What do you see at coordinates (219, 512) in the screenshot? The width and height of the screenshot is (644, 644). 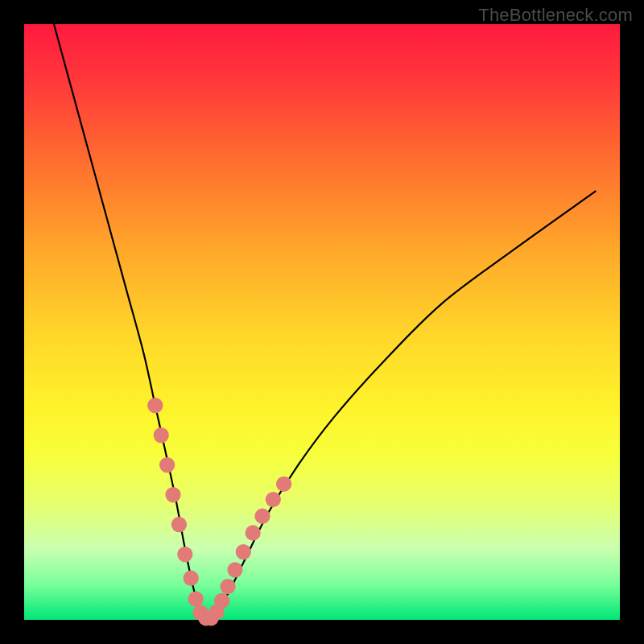 I see `marker-group` at bounding box center [219, 512].